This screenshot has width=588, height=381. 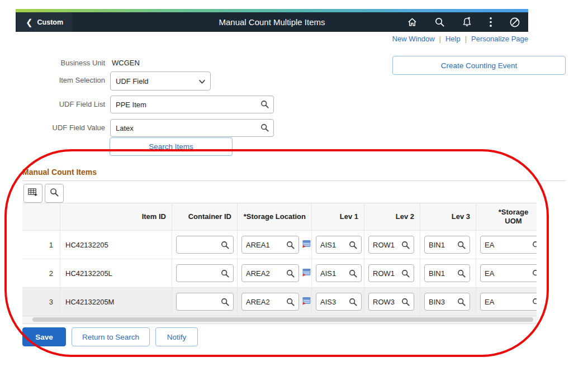 What do you see at coordinates (54, 193) in the screenshot?
I see `zoom-grid-icon` at bounding box center [54, 193].